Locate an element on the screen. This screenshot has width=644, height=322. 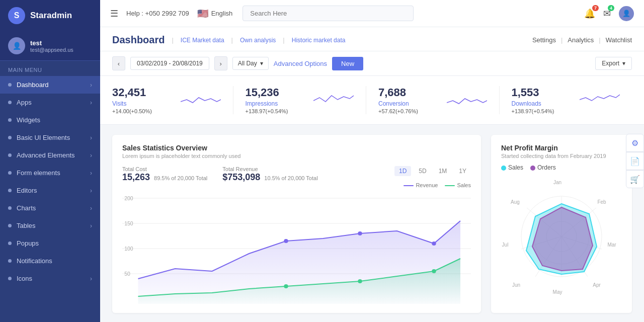
time-5d-button: 5D is located at coordinates (423, 171).